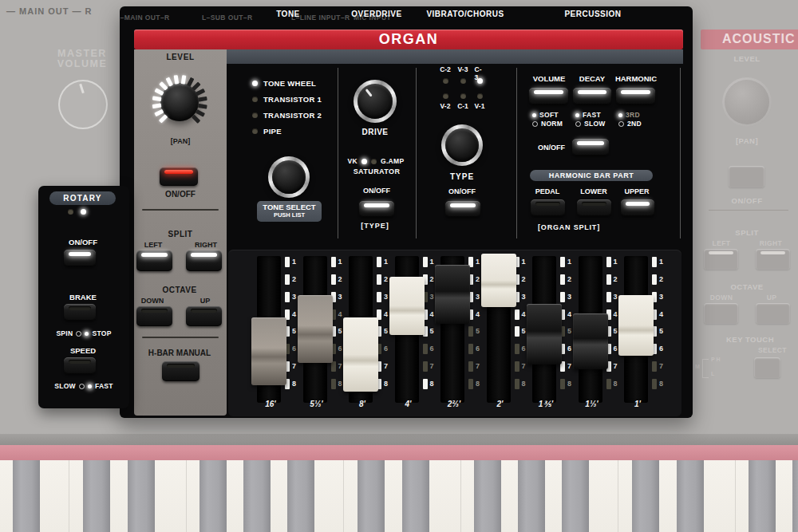 The width and height of the screenshot is (798, 532). Describe the element at coordinates (80, 365) in the screenshot. I see `rotary-speed-button` at that location.